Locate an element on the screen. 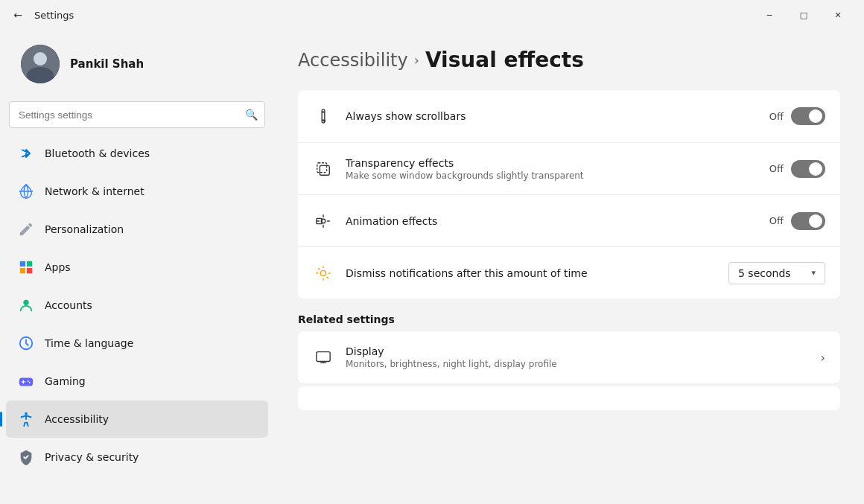 The image size is (864, 504). sidebar-item-accessibility: Accessibility is located at coordinates (137, 419).